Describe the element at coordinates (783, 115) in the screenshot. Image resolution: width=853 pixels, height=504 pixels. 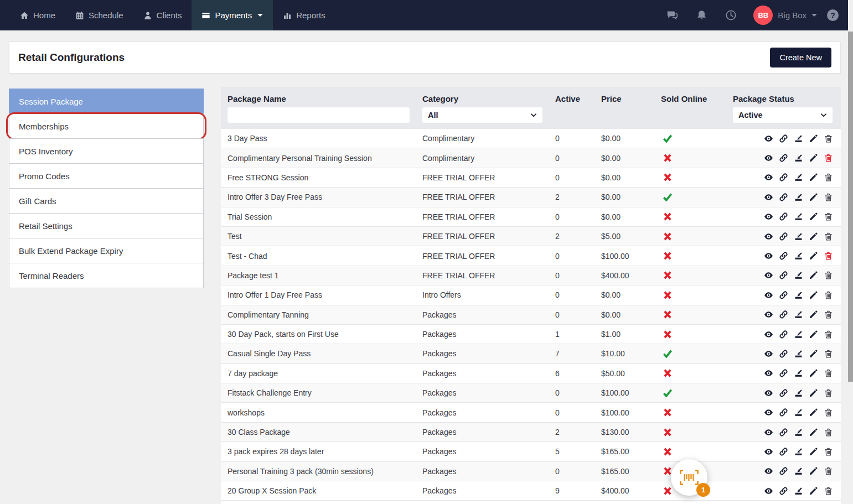
I see `package-status-filter-select: Active` at that location.